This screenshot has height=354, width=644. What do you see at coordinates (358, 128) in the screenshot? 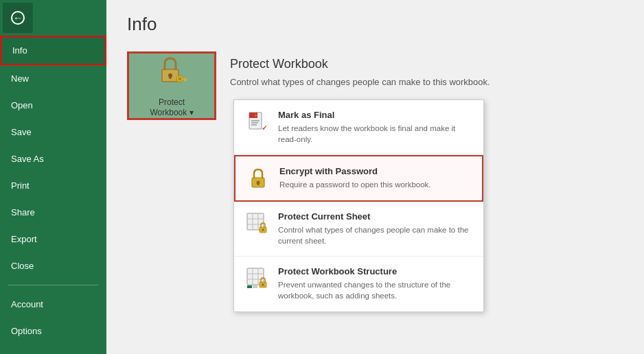
I see `menu-item-mark-as-final: ✓ Mark as Final Let readers know the wor…` at bounding box center [358, 128].